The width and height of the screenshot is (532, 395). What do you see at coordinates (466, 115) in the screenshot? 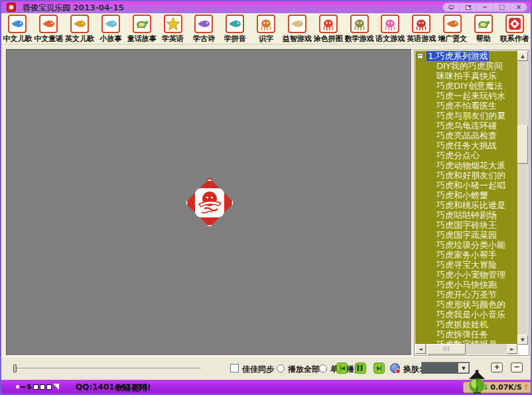
I see `tree-item-6: 巧虎与朋友们的夏` at bounding box center [466, 115].